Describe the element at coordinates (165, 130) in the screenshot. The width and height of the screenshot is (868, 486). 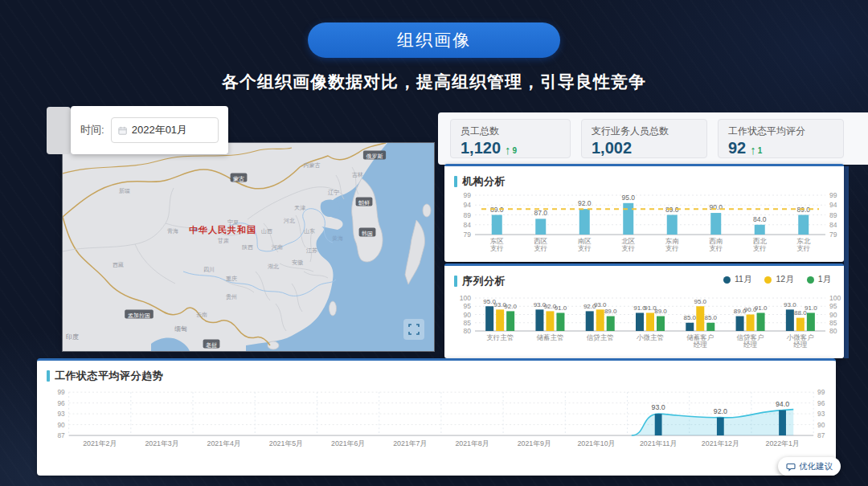
I see `time-picker` at that location.